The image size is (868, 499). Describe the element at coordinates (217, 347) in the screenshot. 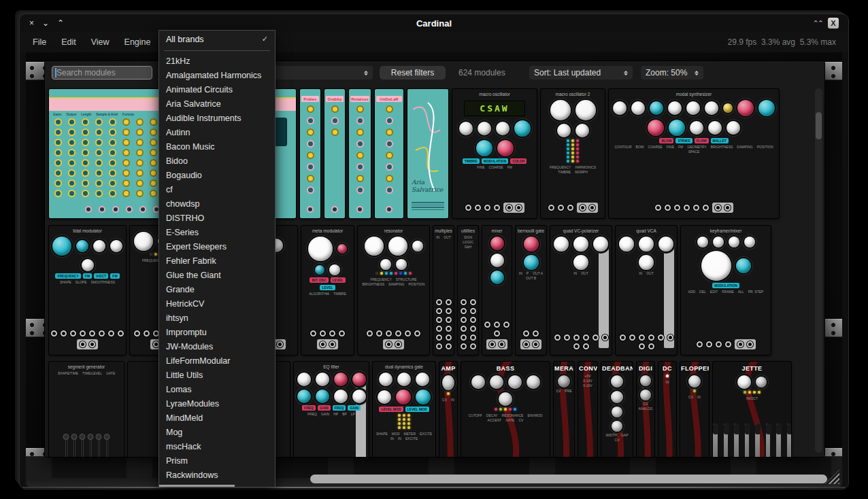

I see `brand-menu-item: JW-Modules` at that location.